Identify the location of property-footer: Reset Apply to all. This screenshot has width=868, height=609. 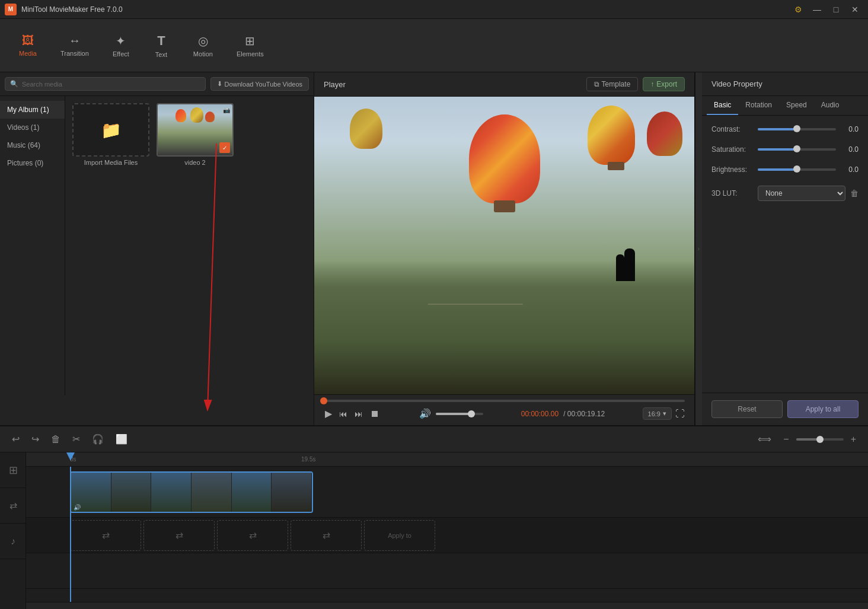
(785, 409).